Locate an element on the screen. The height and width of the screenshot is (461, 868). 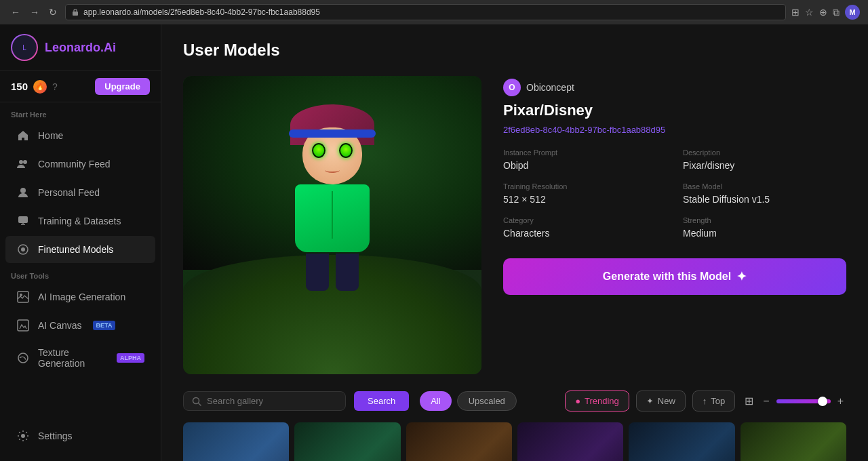
sidebar-item-community-feed: Community Feed is located at coordinates (80, 164).